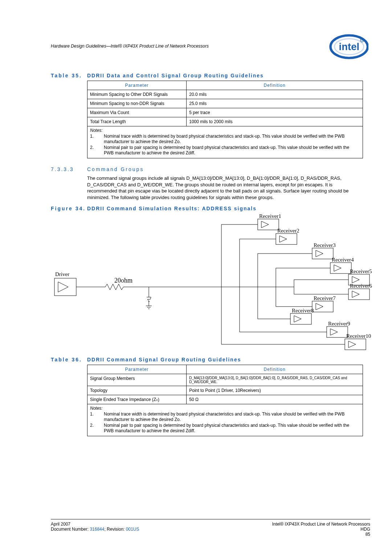 Image resolution: width=392 pixels, height=555 pixels. Describe the element at coordinates (321, 534) in the screenshot. I see `footer-pagenum: 85` at that location.